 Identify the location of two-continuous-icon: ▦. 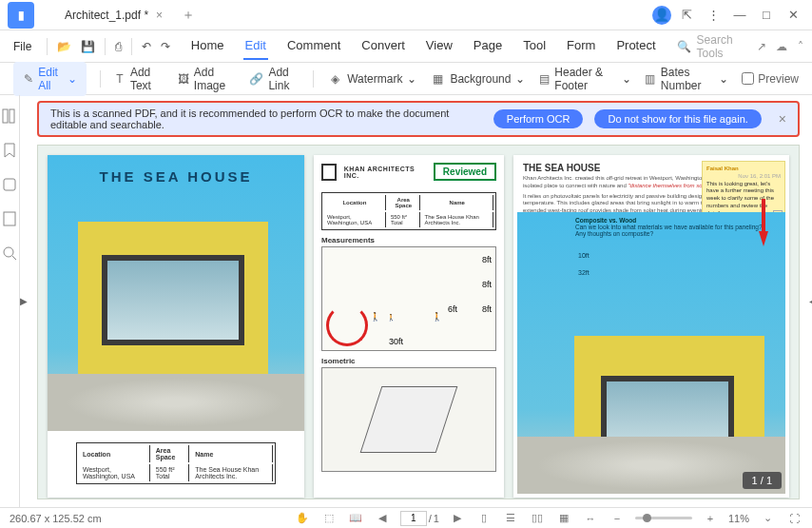
(564, 518).